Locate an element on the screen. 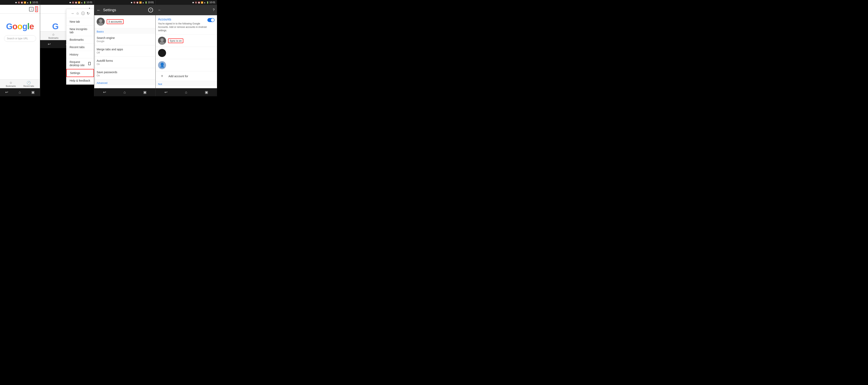 This screenshot has width=868, height=385. back-arrow-settings: ← is located at coordinates (99, 10).